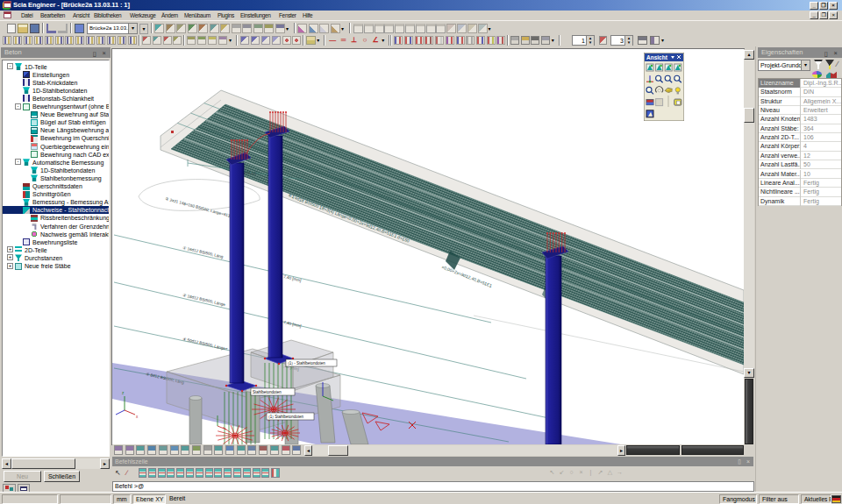  Describe the element at coordinates (205, 344) in the screenshot. I see `svg-text: ④ 50d12 BSt500, Länge=` at that location.